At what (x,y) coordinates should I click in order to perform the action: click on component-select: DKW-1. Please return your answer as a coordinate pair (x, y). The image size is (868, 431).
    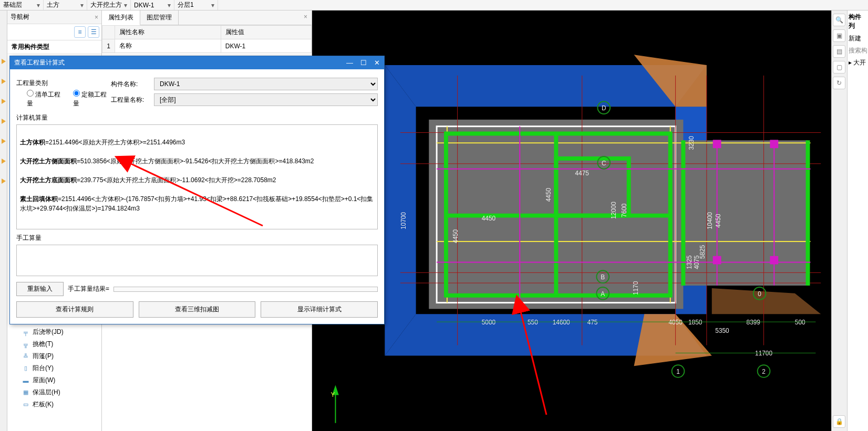
    Looking at the image, I should click on (266, 84).